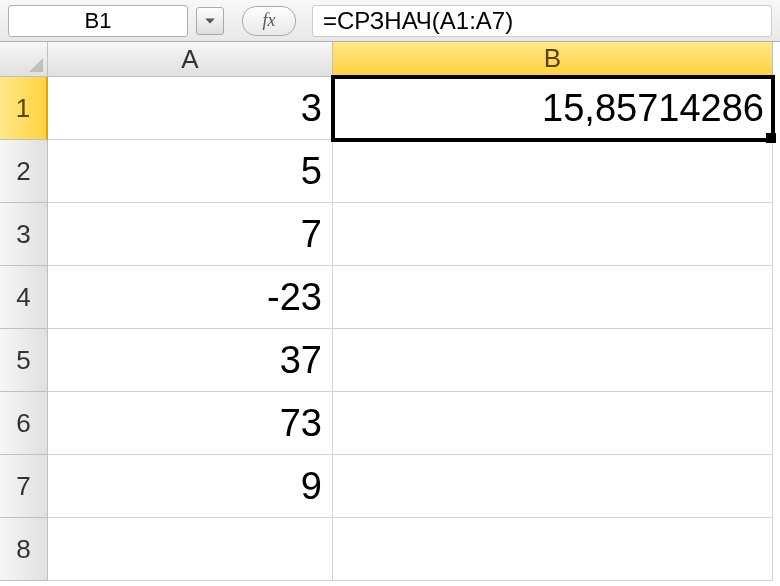 Image resolution: width=780 pixels, height=586 pixels. What do you see at coordinates (553, 60) in the screenshot?
I see `column-header-B: B` at bounding box center [553, 60].